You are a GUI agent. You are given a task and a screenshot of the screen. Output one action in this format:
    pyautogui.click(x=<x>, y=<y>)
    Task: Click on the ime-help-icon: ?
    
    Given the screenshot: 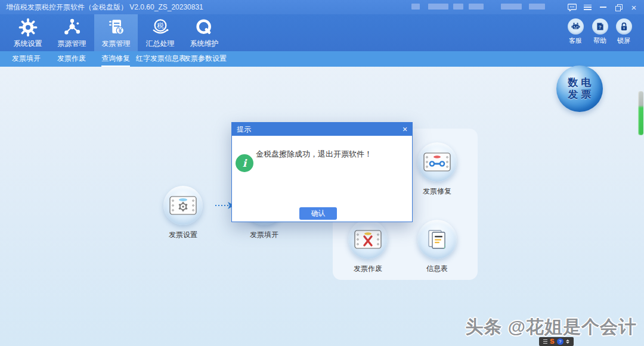 What is the action you would take?
    pyautogui.click(x=561, y=342)
    